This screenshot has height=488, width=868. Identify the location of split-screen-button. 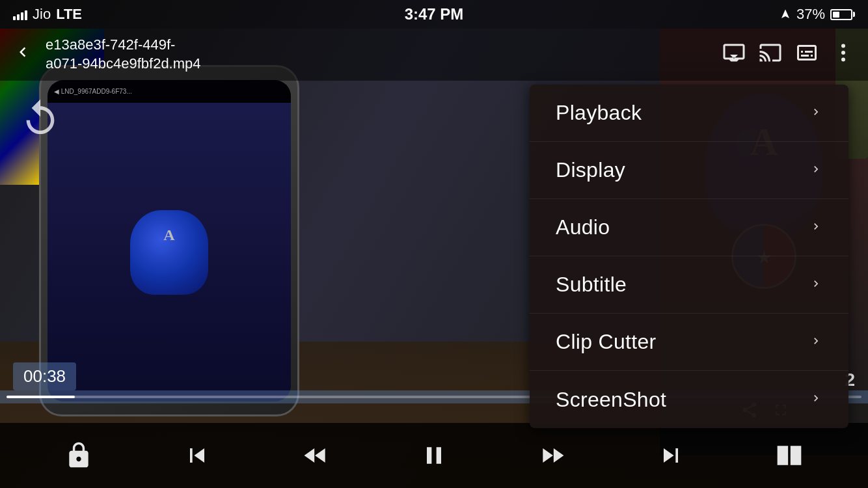
(789, 455).